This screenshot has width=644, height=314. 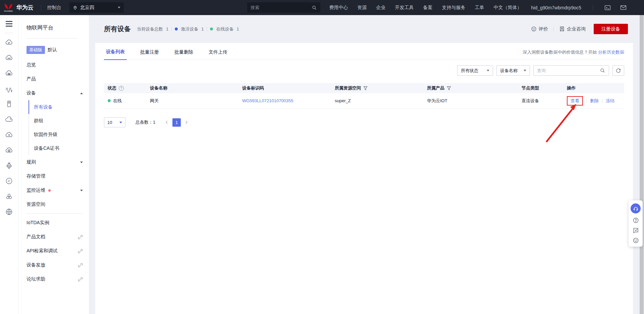 I want to click on cloud-upload-icon, so click(x=9, y=135).